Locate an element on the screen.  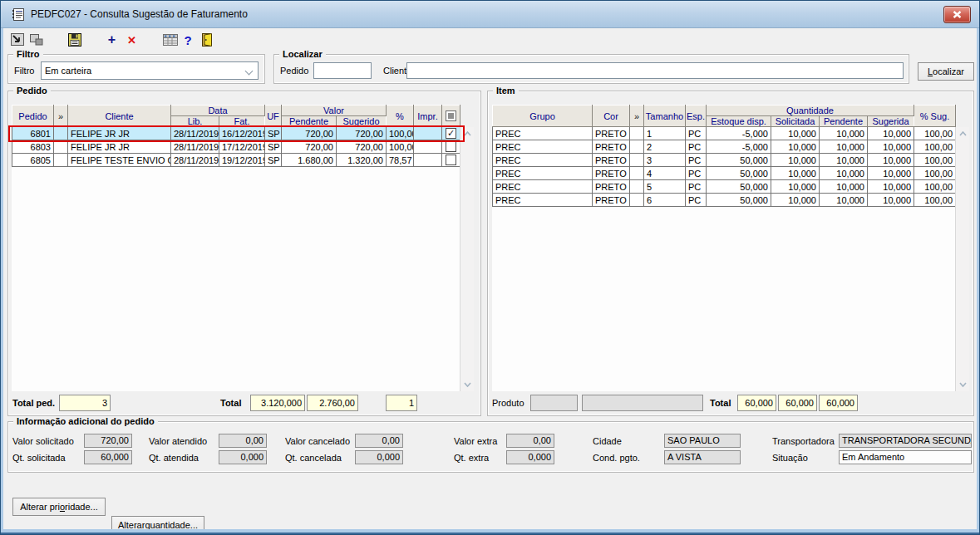
lib-col-header: Lib. is located at coordinates (195, 121).